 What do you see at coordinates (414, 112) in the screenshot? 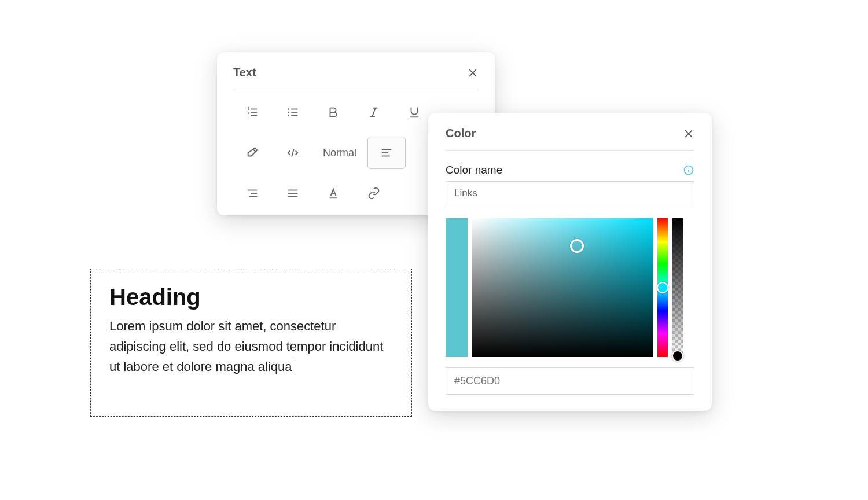
I see `underline-icon` at bounding box center [414, 112].